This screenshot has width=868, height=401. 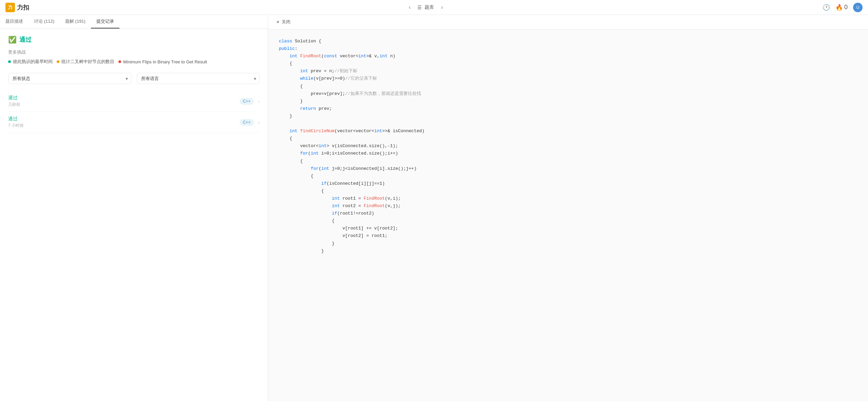 What do you see at coordinates (134, 101) in the screenshot?
I see `submission-item-1: 通过 几秒前 C++ ›` at bounding box center [134, 101].